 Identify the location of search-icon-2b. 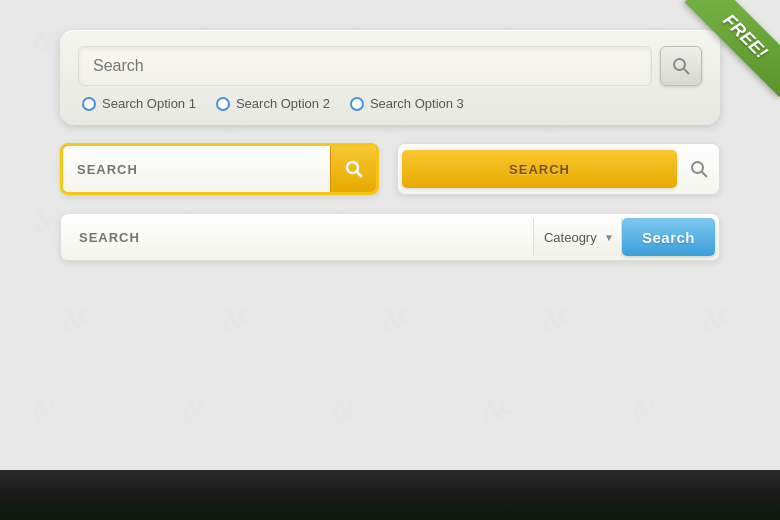
(699, 169).